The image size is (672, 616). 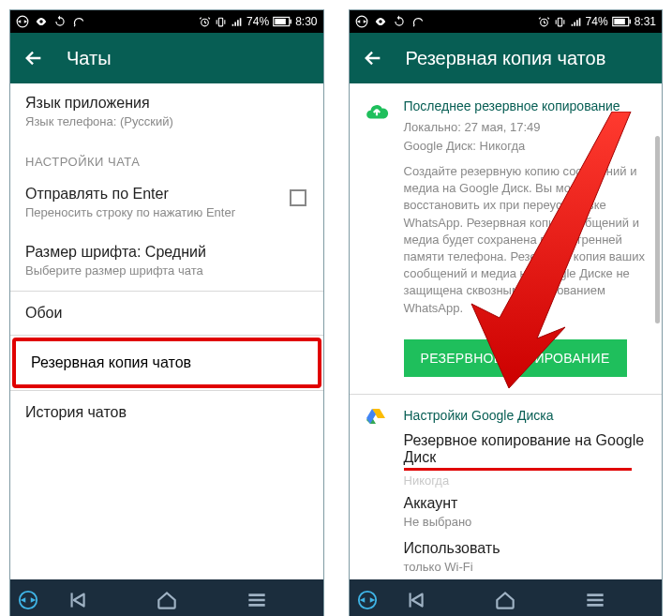 What do you see at coordinates (167, 58) in the screenshot?
I see `app-bar: Чаты` at bounding box center [167, 58].